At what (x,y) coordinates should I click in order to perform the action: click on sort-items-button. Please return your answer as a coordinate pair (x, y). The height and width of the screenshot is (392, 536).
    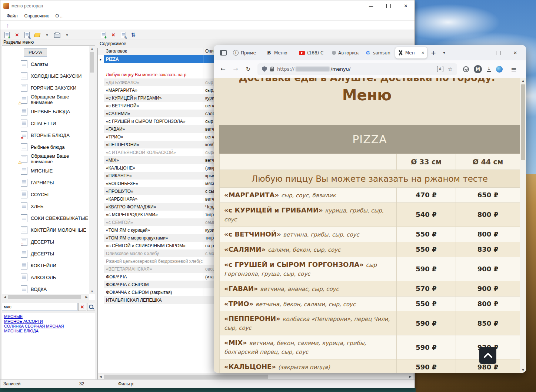
    Looking at the image, I should click on (133, 35).